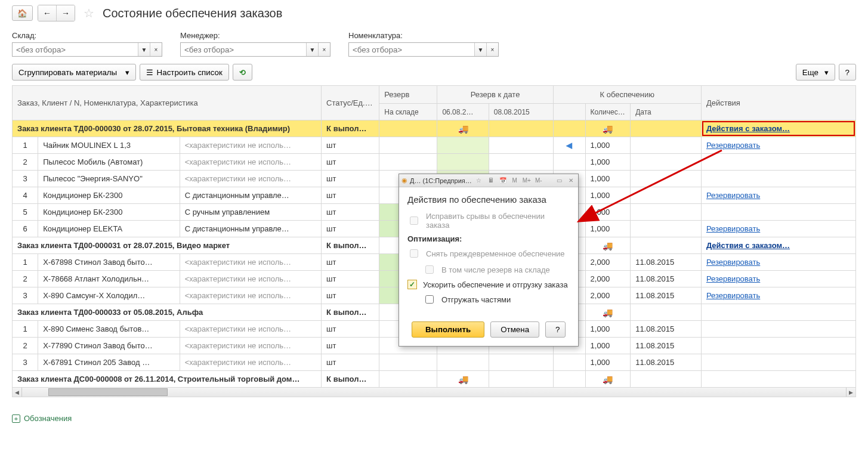  I want to click on speed-up-checkbox: ✓, so click(412, 284).